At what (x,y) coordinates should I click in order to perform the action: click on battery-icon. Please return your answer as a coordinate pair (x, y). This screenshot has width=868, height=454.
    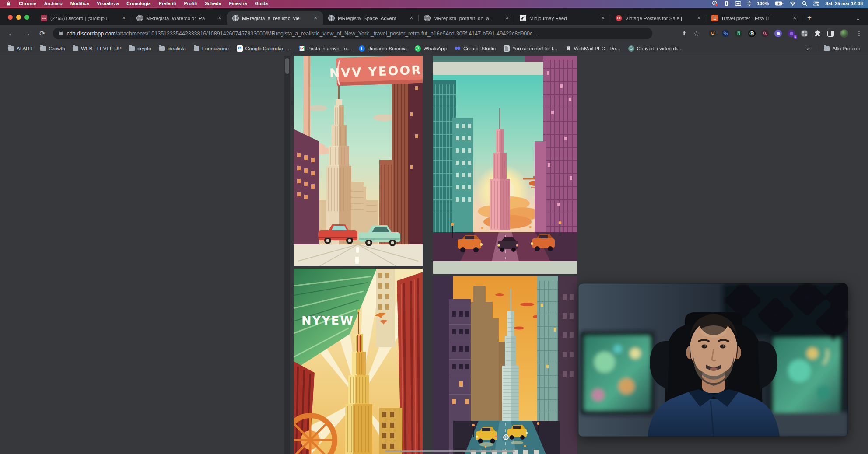
    Looking at the image, I should click on (779, 3).